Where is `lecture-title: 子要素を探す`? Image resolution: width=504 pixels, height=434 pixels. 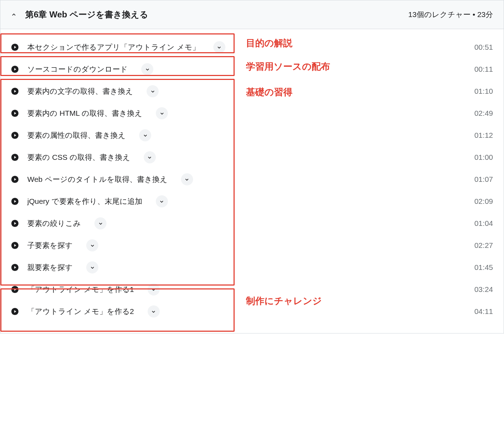
lecture-title: 子要素を探す is located at coordinates (50, 245).